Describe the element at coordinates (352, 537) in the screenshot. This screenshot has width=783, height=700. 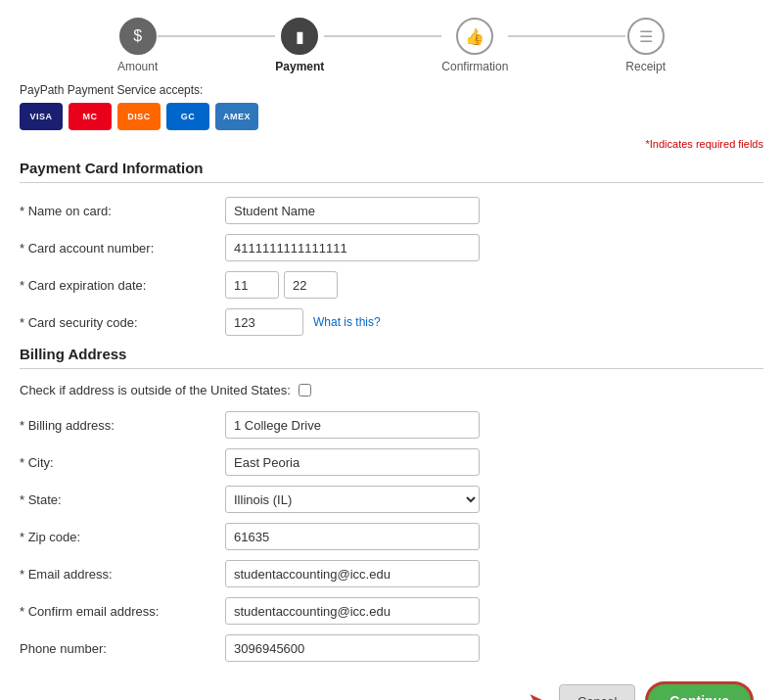
I see `zip-input` at that location.